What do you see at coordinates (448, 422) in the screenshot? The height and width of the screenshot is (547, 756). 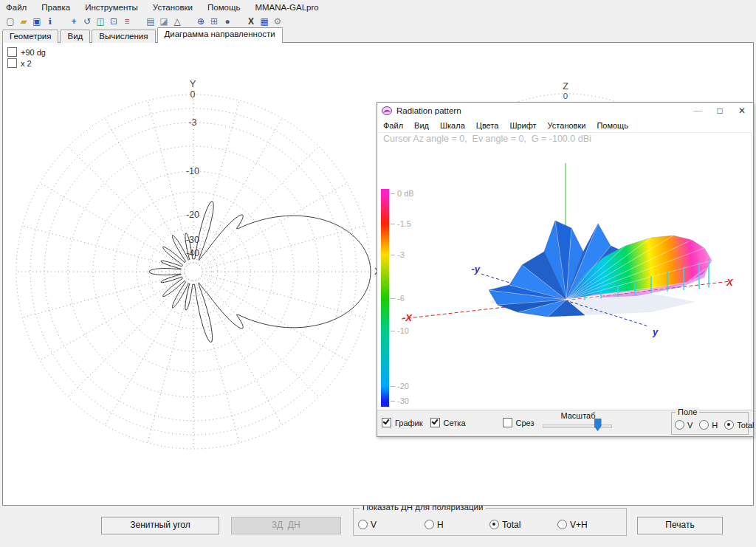 I see `rw-checkbox-1: Сетка` at bounding box center [448, 422].